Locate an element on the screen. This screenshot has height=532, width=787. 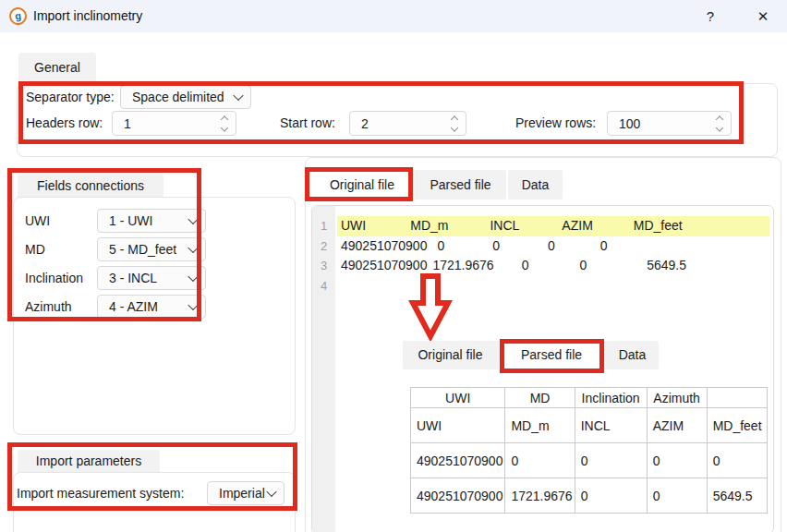
field-value-azimuth: 4 - AZIM is located at coordinates (133, 307).